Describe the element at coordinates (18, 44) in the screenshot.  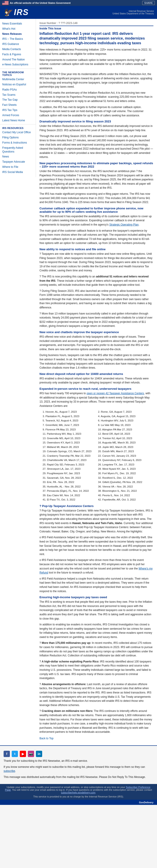
I see `sidebar-item-irs-guidance: IRS Guidance` at that location.